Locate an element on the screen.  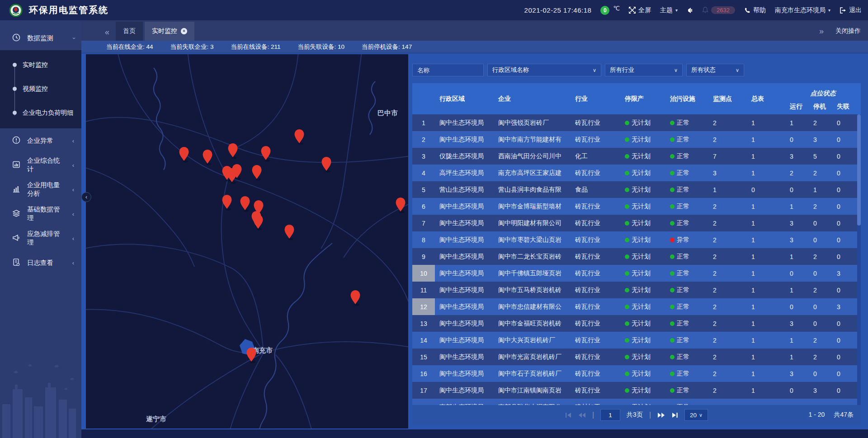
row-number: 1 is located at coordinates (424, 123).